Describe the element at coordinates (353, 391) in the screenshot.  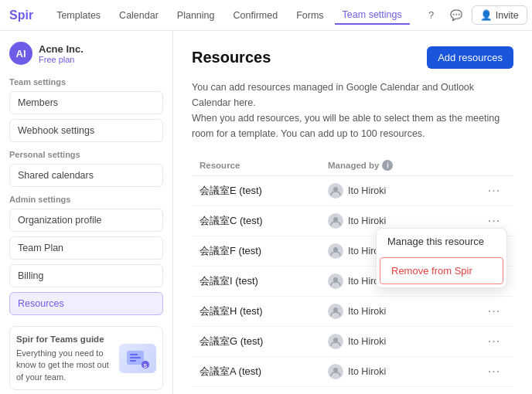
I see `table-row: 会議室J (test) Ito Hiroki ···` at that location.